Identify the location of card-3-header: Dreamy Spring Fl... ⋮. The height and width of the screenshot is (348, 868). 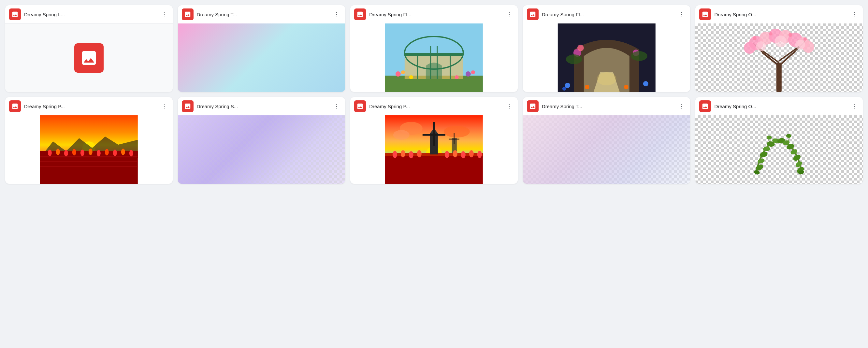
(434, 14).